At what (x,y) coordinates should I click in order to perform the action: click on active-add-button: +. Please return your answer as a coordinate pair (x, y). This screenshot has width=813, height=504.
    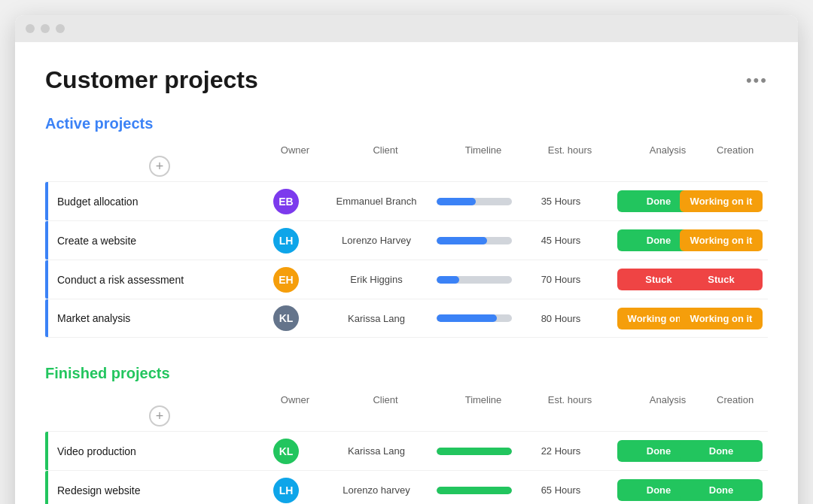
    Looking at the image, I should click on (160, 166).